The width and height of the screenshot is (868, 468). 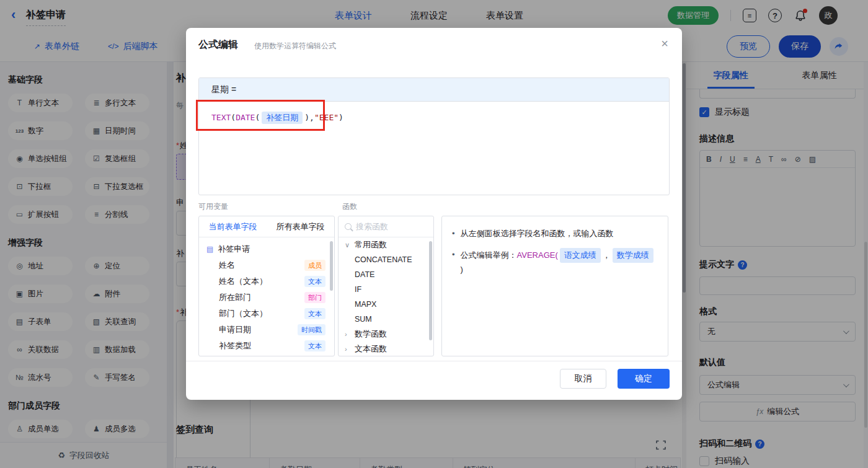 What do you see at coordinates (348, 245) in the screenshot?
I see `chevron-open-icon: ∨` at bounding box center [348, 245].